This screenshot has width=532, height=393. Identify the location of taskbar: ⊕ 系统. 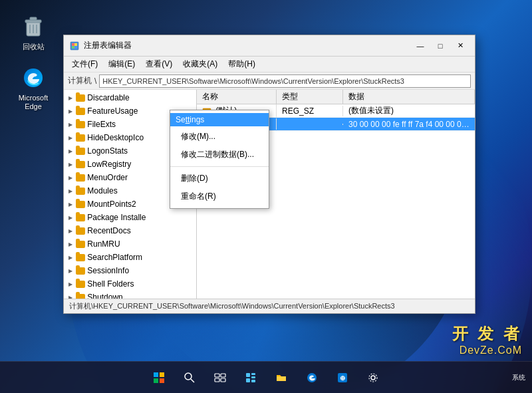
(266, 377).